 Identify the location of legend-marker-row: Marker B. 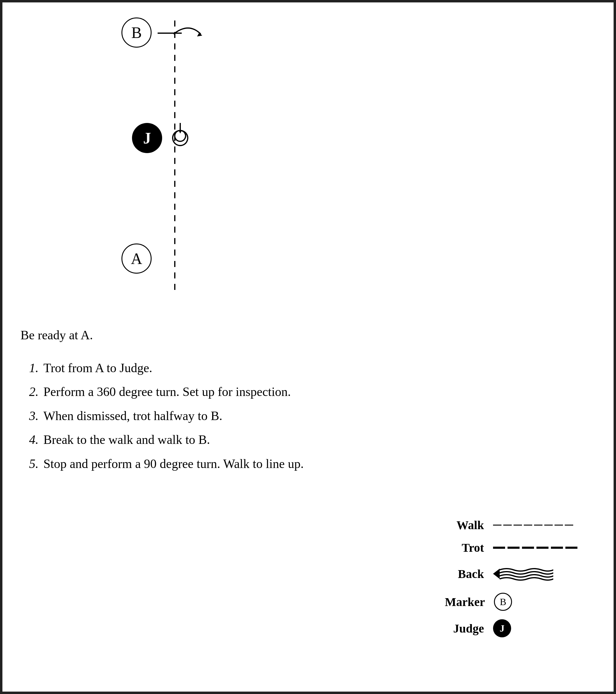
(511, 602).